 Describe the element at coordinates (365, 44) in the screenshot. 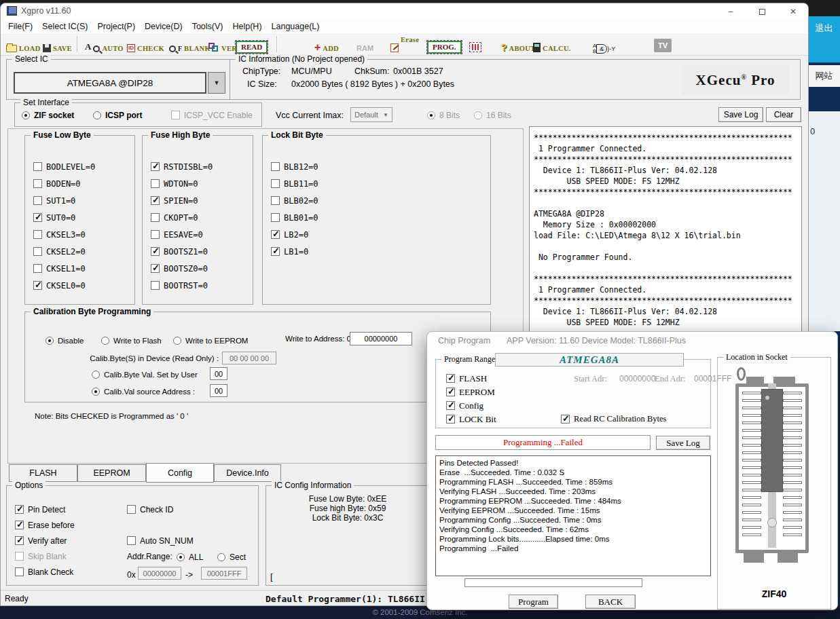

I see `ram-button: RAM` at that location.